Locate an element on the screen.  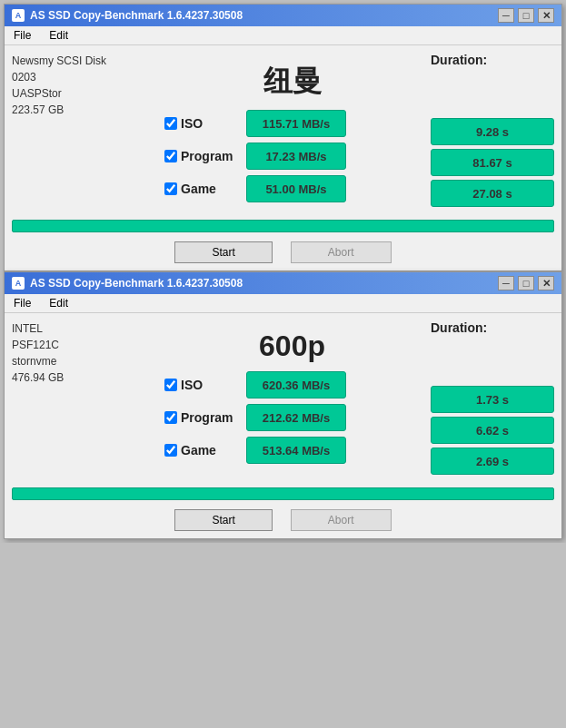
test-row: ISO115.71 MB/s is located at coordinates (293, 123).